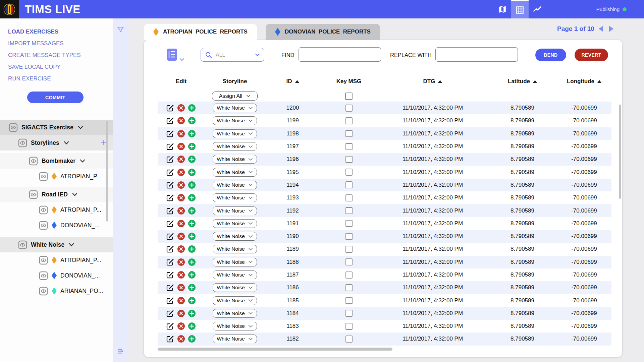  Describe the element at coordinates (121, 352) in the screenshot. I see `expand-panel-button` at that location.